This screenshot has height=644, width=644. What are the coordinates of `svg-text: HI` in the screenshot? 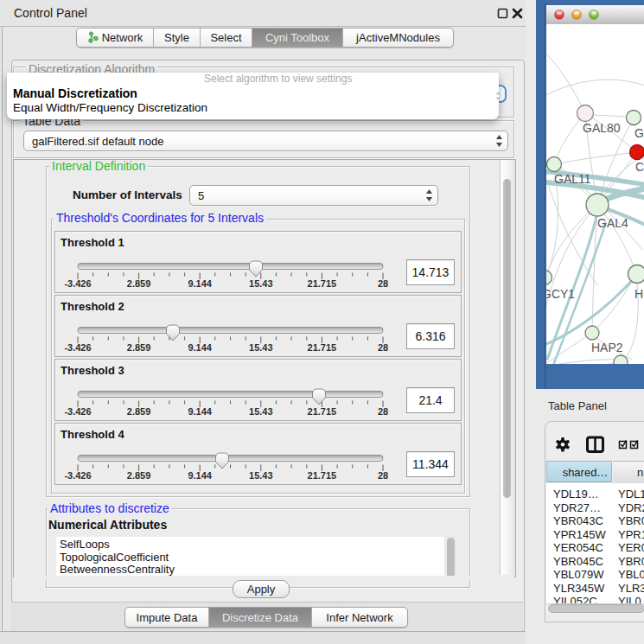 It's located at (640, 294).